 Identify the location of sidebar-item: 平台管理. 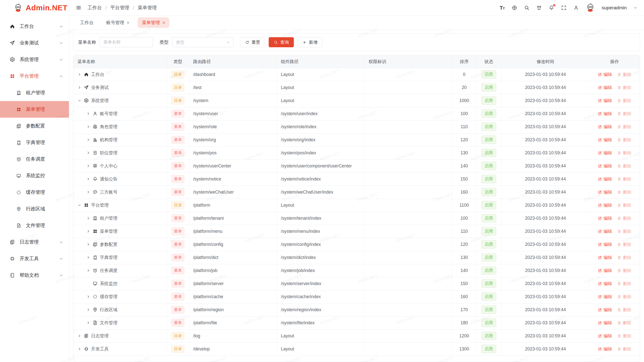
(34, 76).